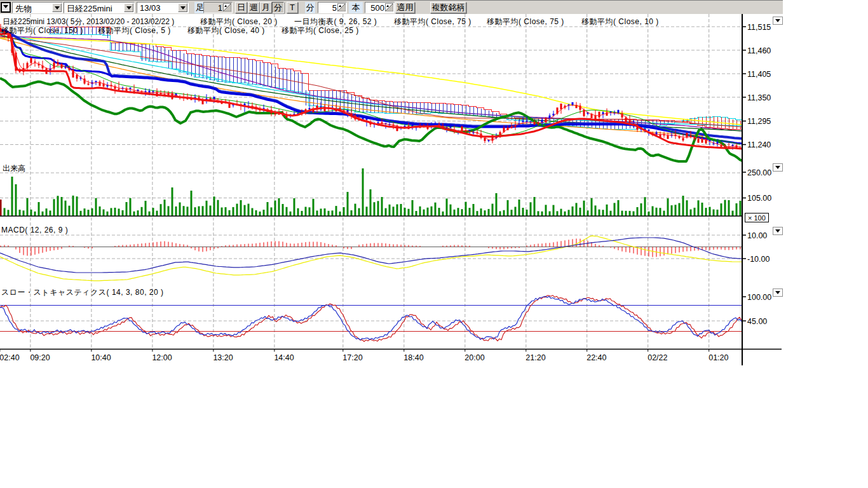  What do you see at coordinates (100, 358) in the screenshot?
I see `svg-text: 10:40` at bounding box center [100, 358].